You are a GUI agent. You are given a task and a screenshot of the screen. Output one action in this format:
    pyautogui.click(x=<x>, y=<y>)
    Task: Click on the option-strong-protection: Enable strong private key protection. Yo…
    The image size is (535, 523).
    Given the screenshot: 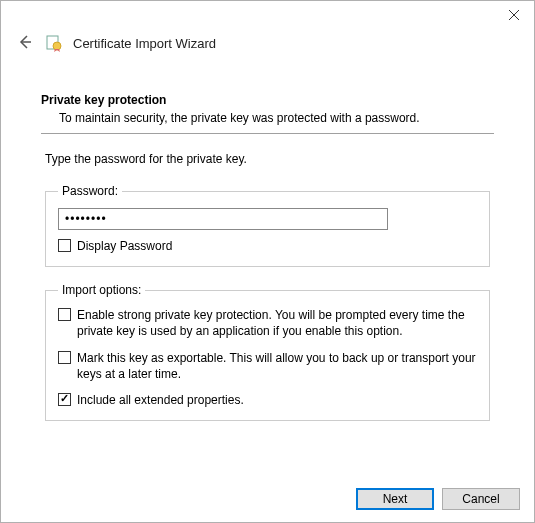 What is the action you would take?
    pyautogui.click(x=268, y=323)
    